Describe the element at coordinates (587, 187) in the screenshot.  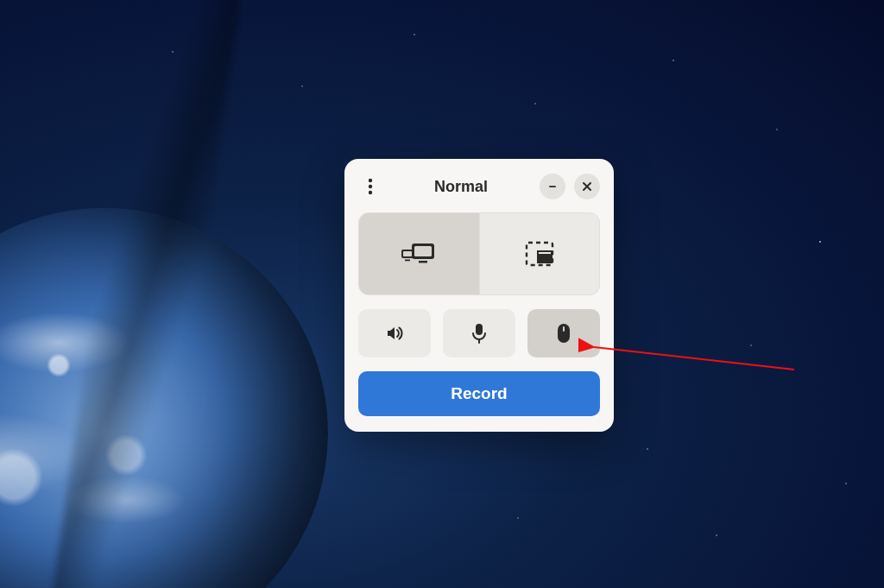
I see `close-button` at that location.